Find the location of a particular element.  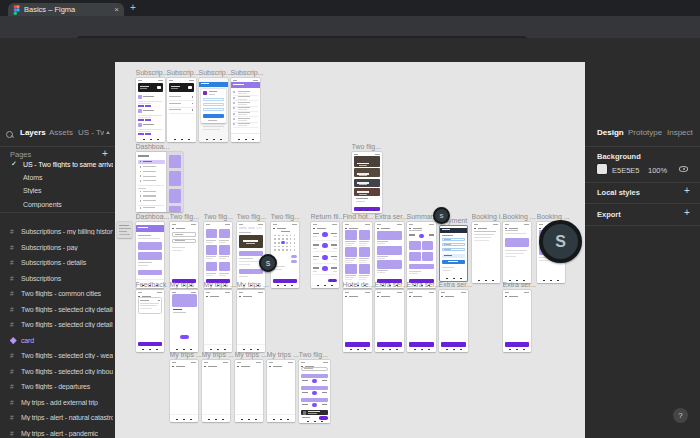

page-item: Atoms is located at coordinates (58, 178).